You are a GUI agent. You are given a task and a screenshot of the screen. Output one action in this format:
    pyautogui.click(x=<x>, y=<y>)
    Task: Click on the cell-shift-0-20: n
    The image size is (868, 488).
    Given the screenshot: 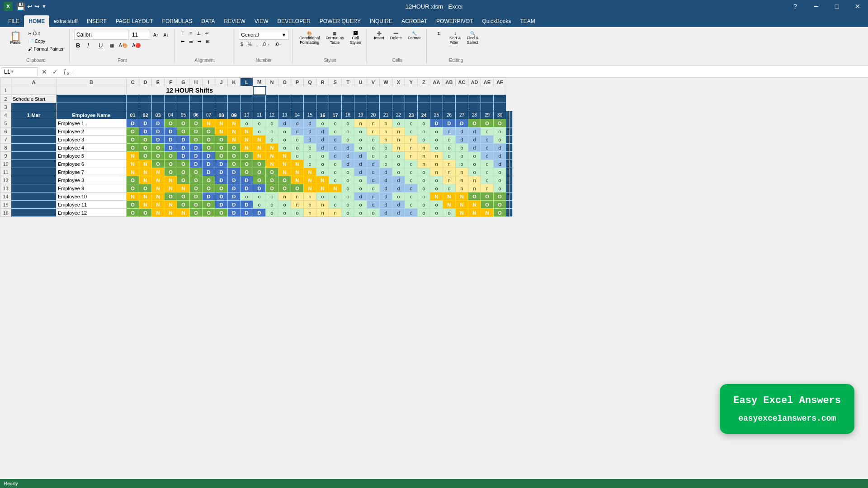 What is the action you would take?
    pyautogui.click(x=386, y=123)
    